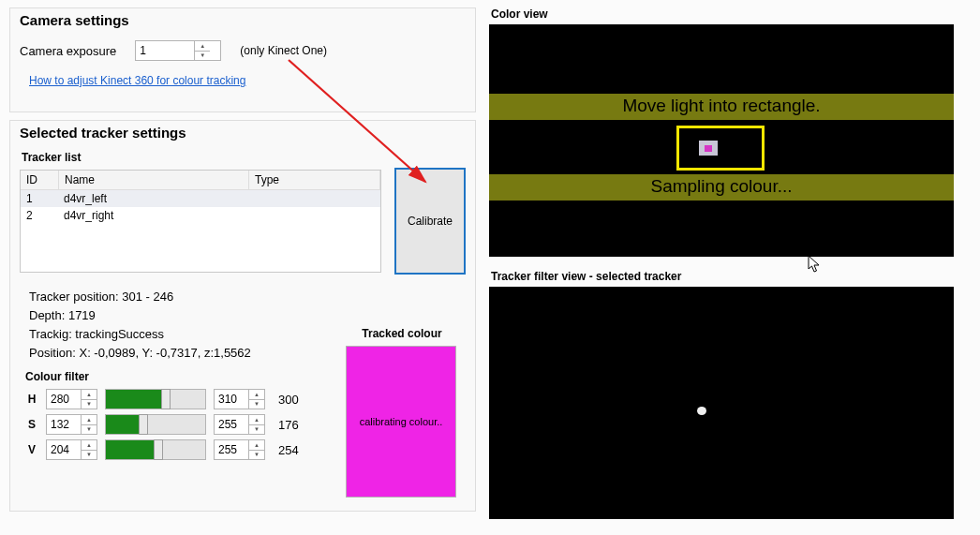 The height and width of the screenshot is (535, 980). Describe the element at coordinates (231, 424) in the screenshot. I see `s-high-input` at that location.